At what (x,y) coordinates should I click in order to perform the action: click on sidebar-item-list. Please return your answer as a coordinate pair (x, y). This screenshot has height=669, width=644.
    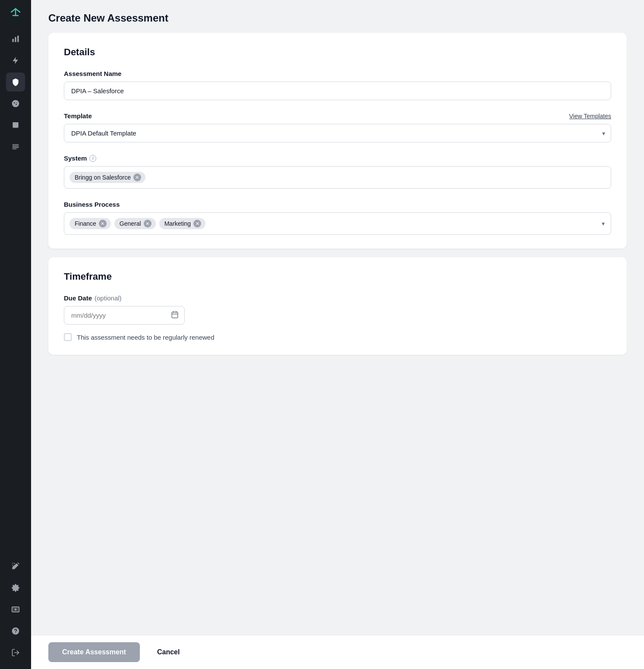
    Looking at the image, I should click on (16, 147).